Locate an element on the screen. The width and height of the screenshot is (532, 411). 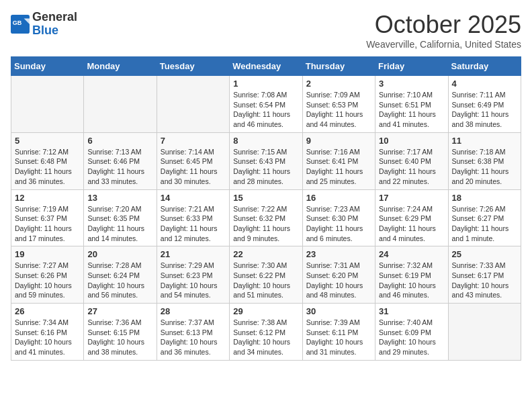
day-number: 21 is located at coordinates (193, 254).